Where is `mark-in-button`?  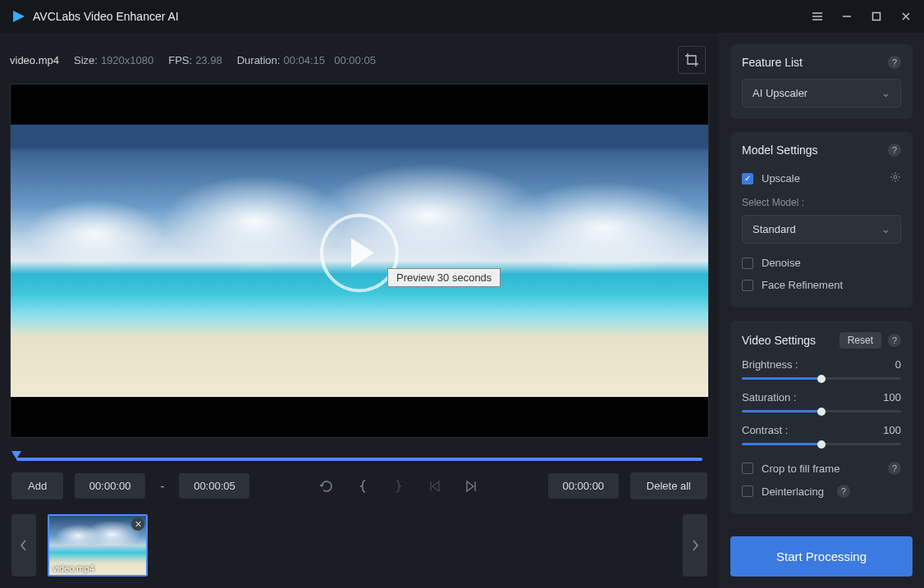 mark-in-button is located at coordinates (364, 486).